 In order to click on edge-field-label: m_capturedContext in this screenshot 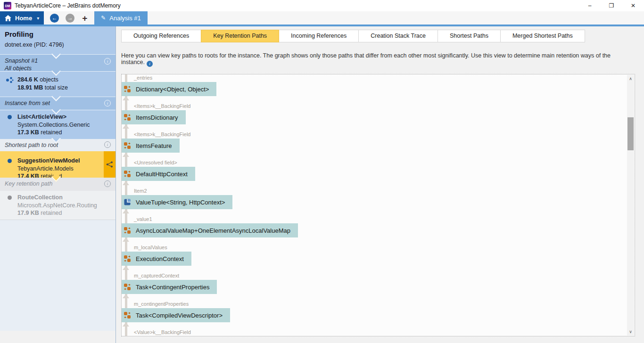, I will do `click(157, 276)`.